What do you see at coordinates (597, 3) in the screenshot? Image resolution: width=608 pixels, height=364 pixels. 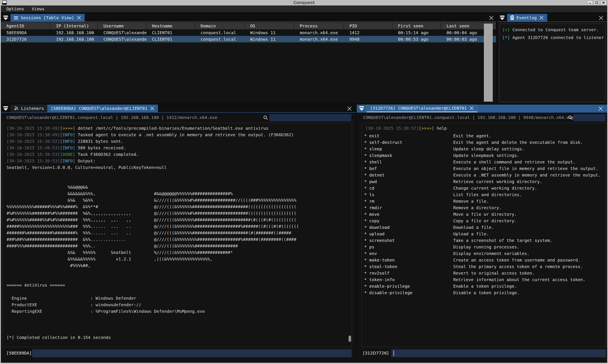 I see `maximize-button` at bounding box center [597, 3].